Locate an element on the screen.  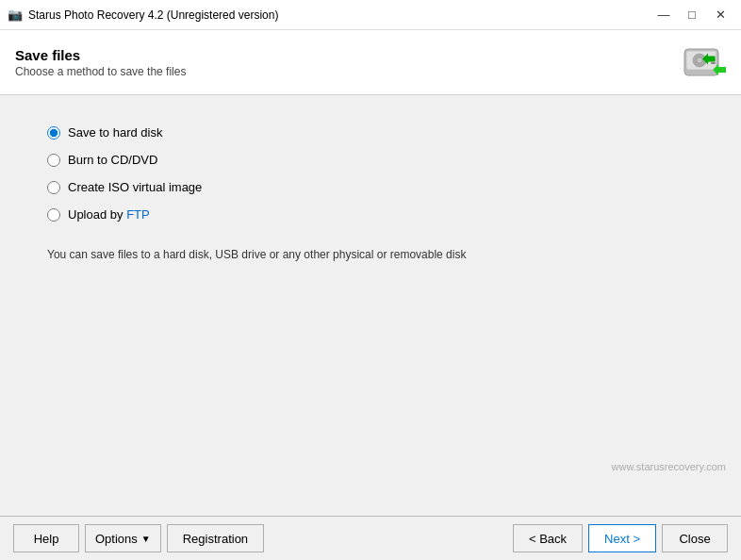
header: Save files Choose a method to save the f… is located at coordinates (370, 62).